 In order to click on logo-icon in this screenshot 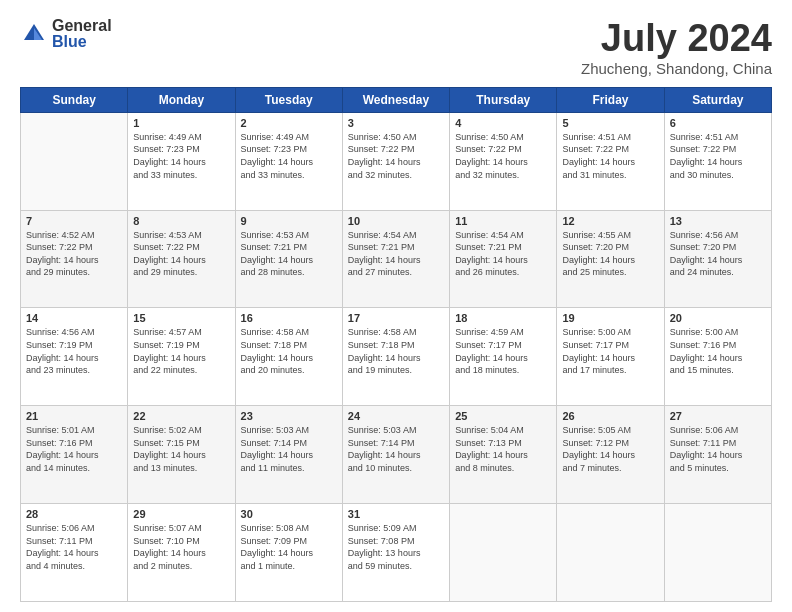, I will do `click(34, 34)`.